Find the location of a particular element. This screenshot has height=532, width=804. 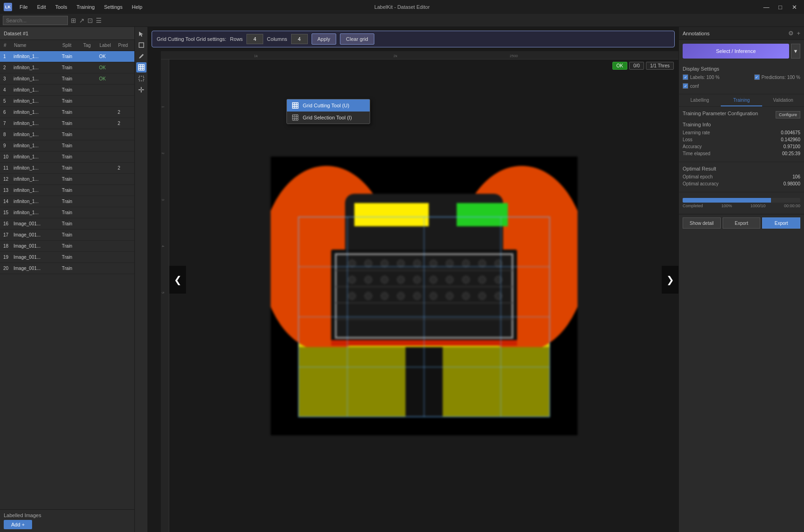

tab-training: Training is located at coordinates (742, 100).